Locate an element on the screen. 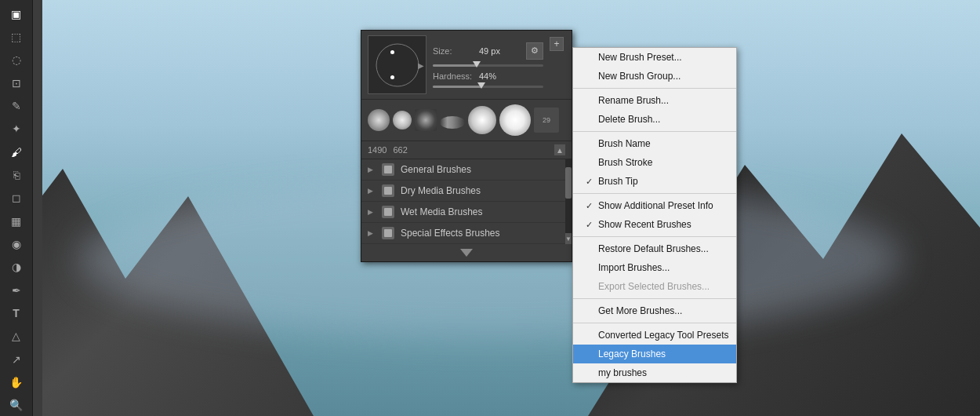 The image size is (980, 416). toolbar-icon-select-rect: ⬚ is located at coordinates (16, 36).